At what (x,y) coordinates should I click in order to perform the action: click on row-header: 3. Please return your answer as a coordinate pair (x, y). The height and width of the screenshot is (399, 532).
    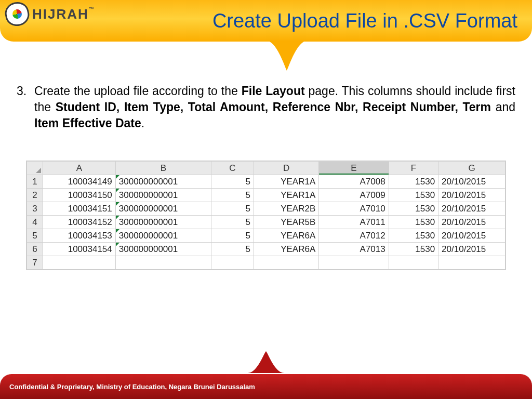
    Looking at the image, I should click on (35, 209).